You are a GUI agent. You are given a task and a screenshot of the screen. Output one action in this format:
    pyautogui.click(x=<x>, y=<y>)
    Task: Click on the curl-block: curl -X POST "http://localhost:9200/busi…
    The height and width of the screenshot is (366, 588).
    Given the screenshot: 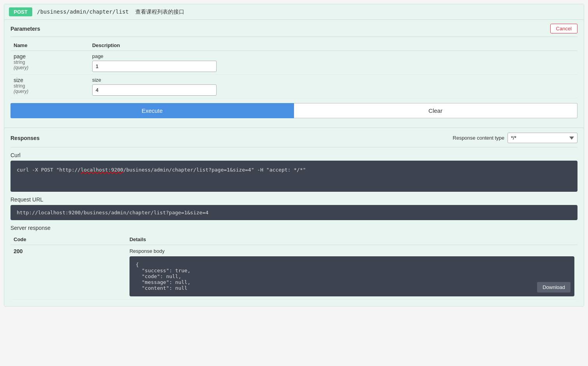 What is the action you would take?
    pyautogui.click(x=294, y=176)
    